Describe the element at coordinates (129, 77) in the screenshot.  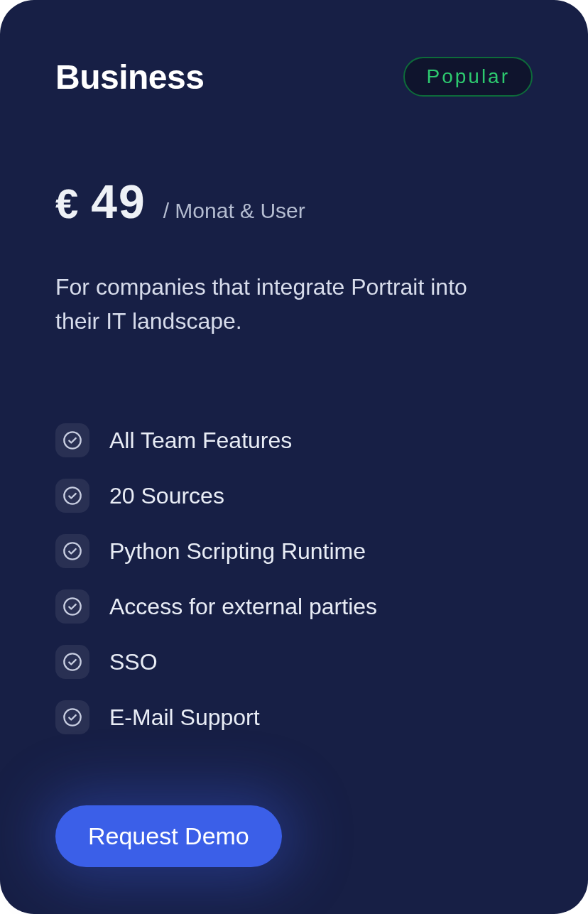
I see `plan-title: Business` at that location.